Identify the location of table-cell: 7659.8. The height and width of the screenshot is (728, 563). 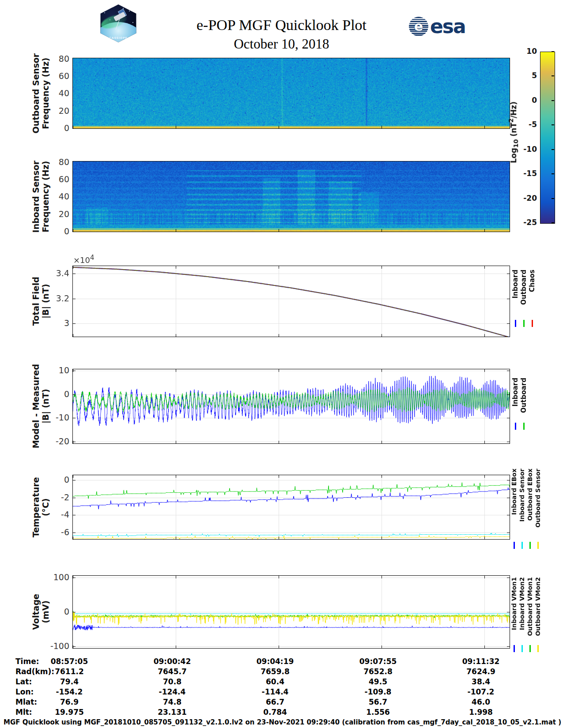
(275, 672).